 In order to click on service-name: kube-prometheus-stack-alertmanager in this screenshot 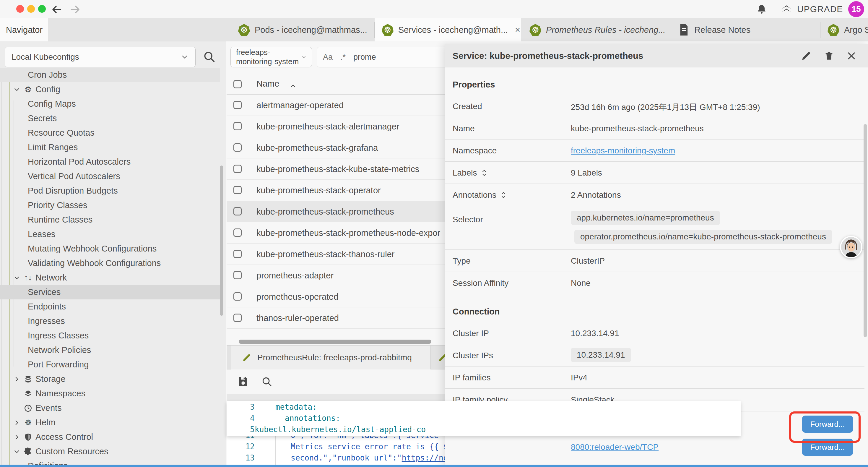, I will do `click(328, 127)`.